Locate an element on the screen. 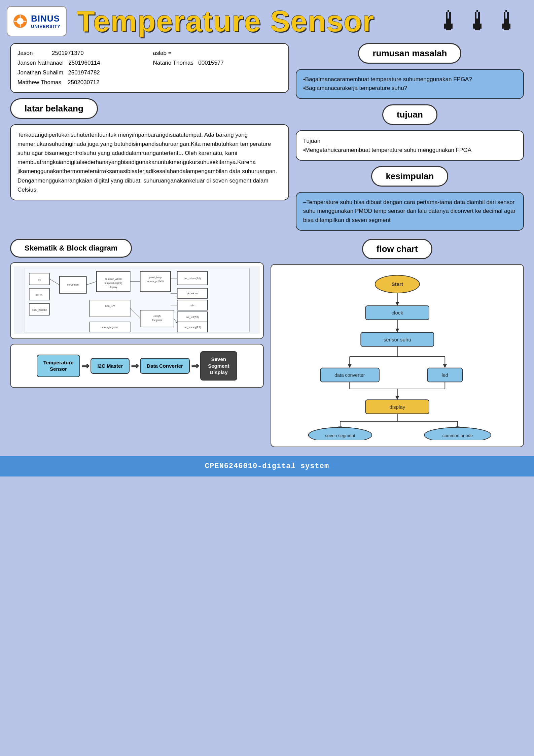  right-column: rumusan masalah •Bagaimanacaramembuat te… is located at coordinates (410, 137).